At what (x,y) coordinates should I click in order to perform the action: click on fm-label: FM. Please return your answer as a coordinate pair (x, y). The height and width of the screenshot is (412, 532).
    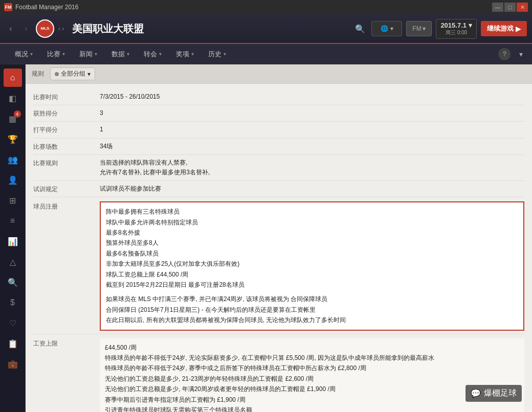
    Looking at the image, I should click on (416, 29).